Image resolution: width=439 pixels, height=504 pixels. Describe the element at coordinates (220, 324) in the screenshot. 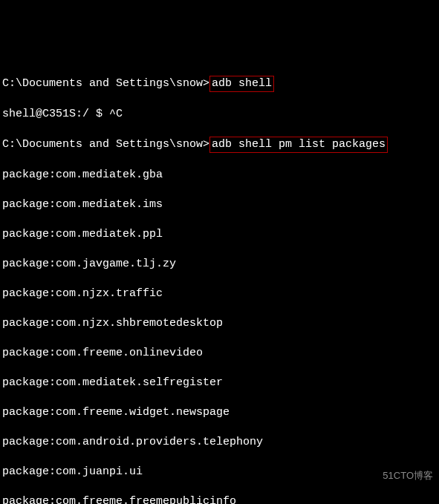

I see `package-line: package:com.njzx.shbremotedesktop` at that location.